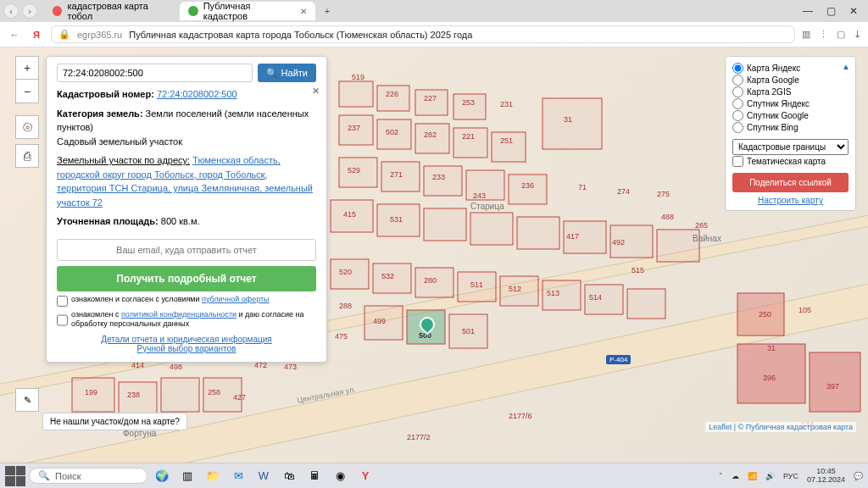  Describe the element at coordinates (27, 127) in the screenshot. I see `locate-button: ⦾` at that location.